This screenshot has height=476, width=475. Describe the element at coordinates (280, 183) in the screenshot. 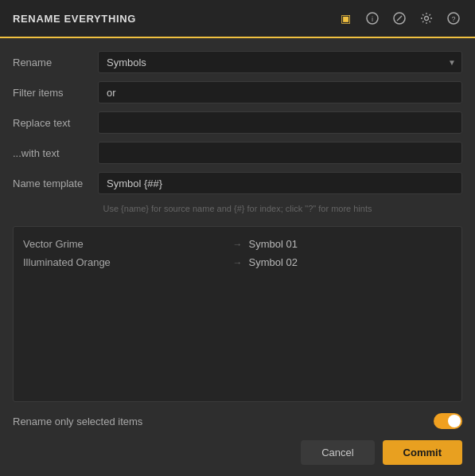

I see `template-input` at that location.